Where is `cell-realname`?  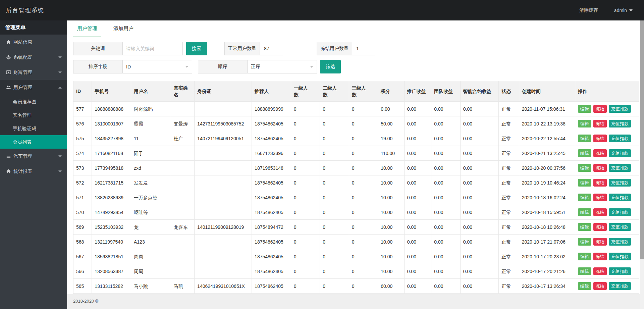 cell-realname is located at coordinates (182, 168).